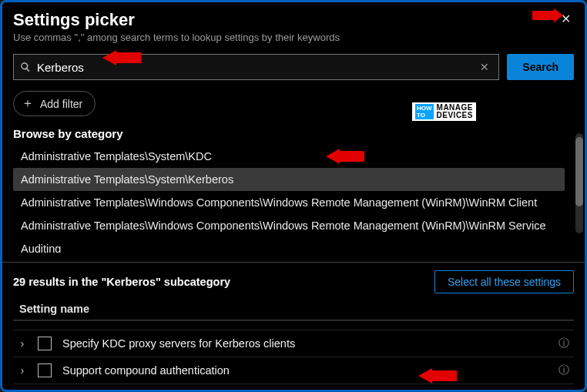 This screenshot has height=392, width=587. What do you see at coordinates (54, 103) in the screenshot?
I see `add-filter-button: ＋ Add filter` at bounding box center [54, 103].